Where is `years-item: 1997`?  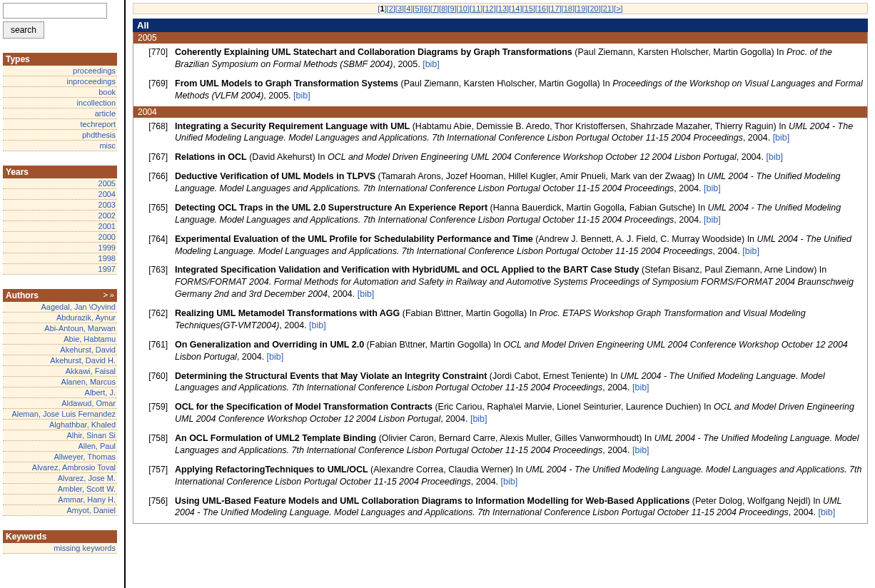 years-item: 1997 is located at coordinates (60, 270).